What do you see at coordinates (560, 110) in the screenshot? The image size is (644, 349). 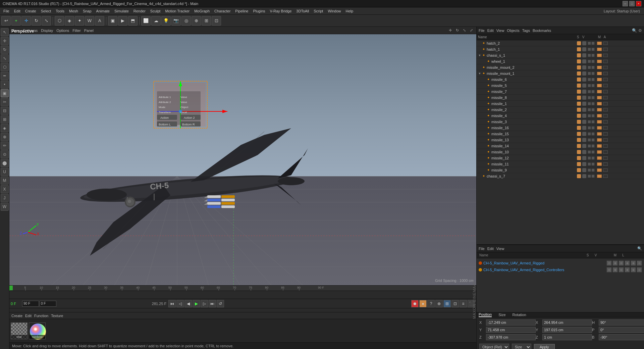 I see `obj-row-missile_2: ✦ missile_2` at bounding box center [560, 110].